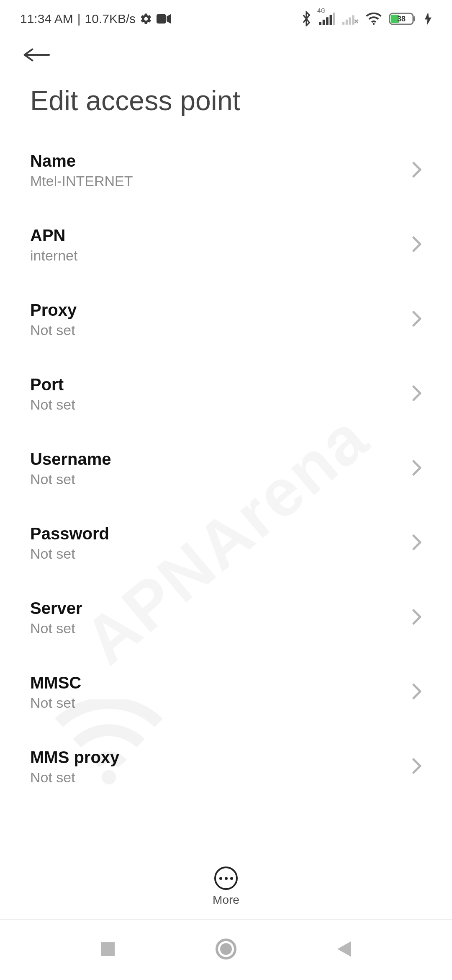  Describe the element at coordinates (82, 161) in the screenshot. I see `item-label: Name` at that location.